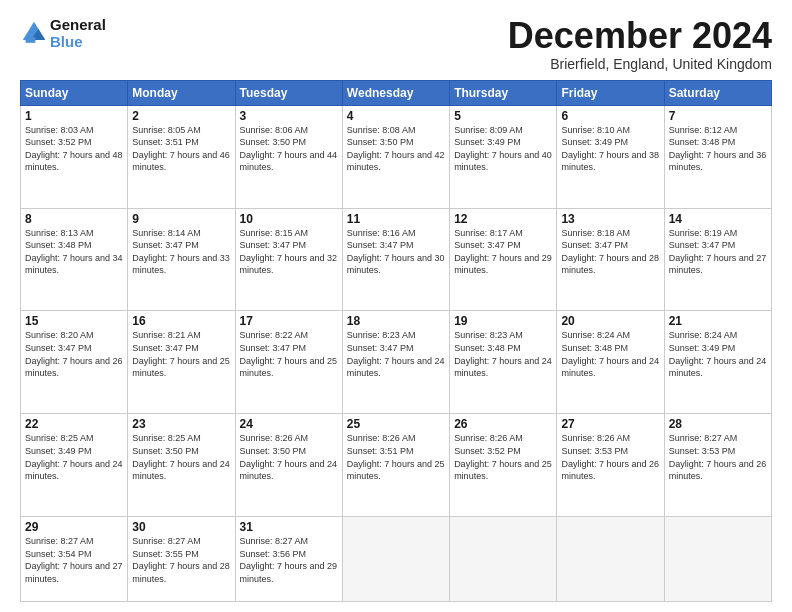 This screenshot has height=612, width=792. What do you see at coordinates (718, 321) in the screenshot?
I see `day-number: 21` at bounding box center [718, 321].